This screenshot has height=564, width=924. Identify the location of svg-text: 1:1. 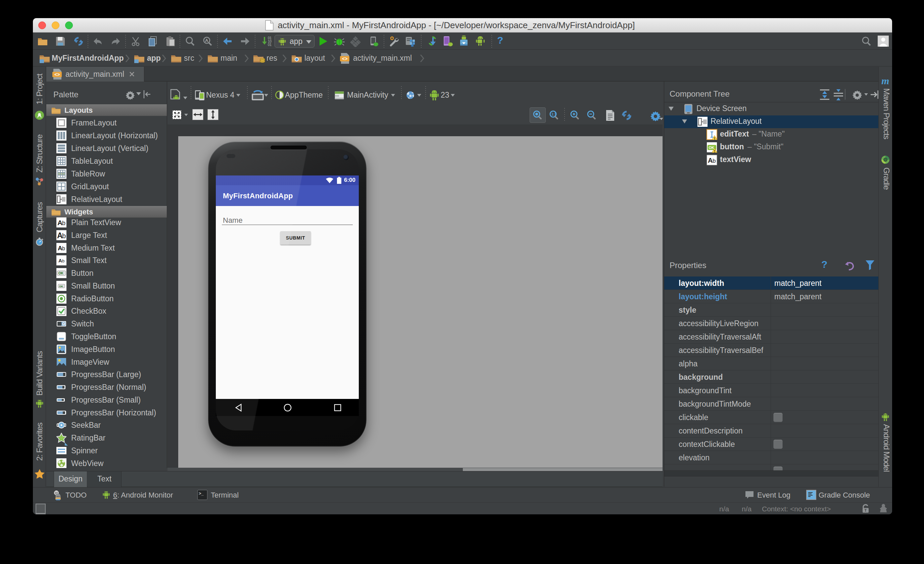
(554, 114).